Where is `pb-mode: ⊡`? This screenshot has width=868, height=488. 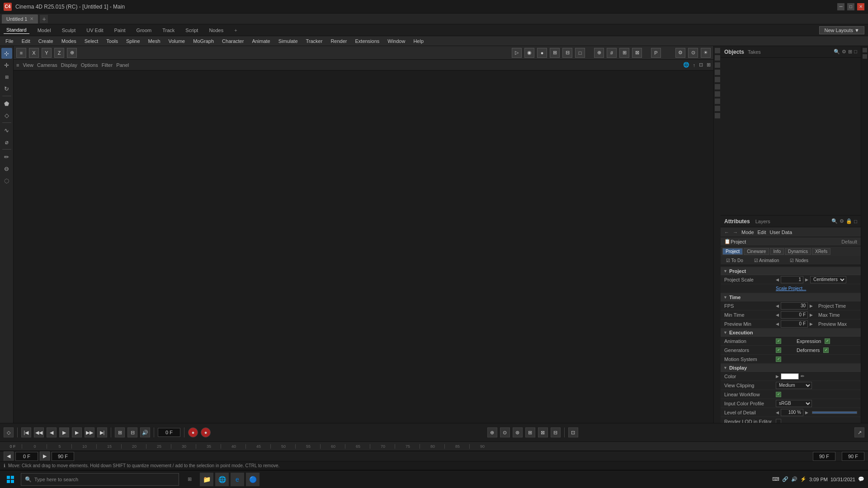 pb-mode: ⊡ is located at coordinates (573, 432).